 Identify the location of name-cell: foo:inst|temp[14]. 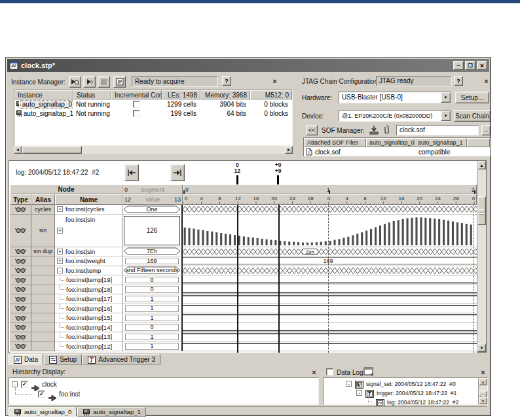
(89, 328).